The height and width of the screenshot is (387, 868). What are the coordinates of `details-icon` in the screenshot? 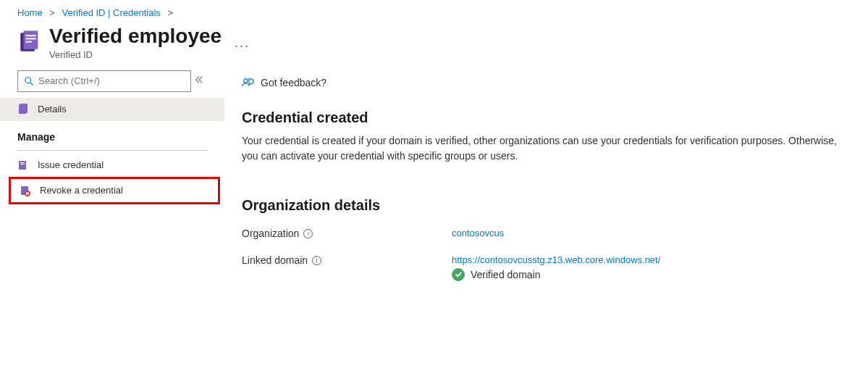 It's located at (23, 109).